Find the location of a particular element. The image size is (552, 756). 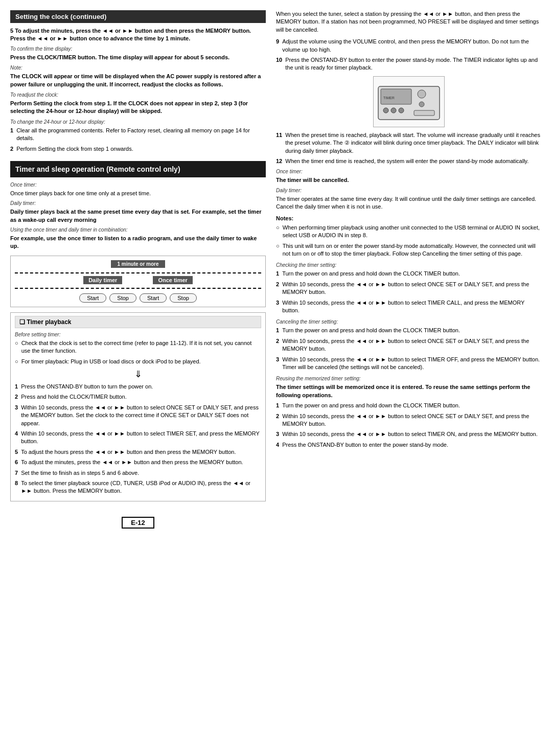

confirm-label: To confirm the time display: is located at coordinates (138, 49).